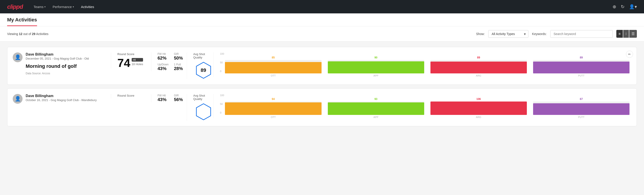 The width and height of the screenshot is (644, 195). Describe the element at coordinates (180, 67) in the screenshot. I see `stat-1putt: 1 Putt 28%` at that location.